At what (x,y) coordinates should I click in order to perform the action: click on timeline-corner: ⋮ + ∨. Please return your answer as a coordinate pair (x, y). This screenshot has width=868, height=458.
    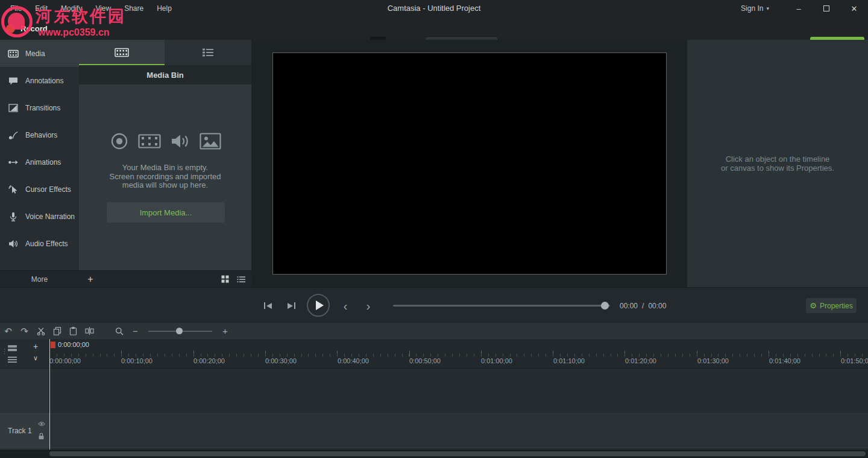
    Looking at the image, I should click on (25, 354).